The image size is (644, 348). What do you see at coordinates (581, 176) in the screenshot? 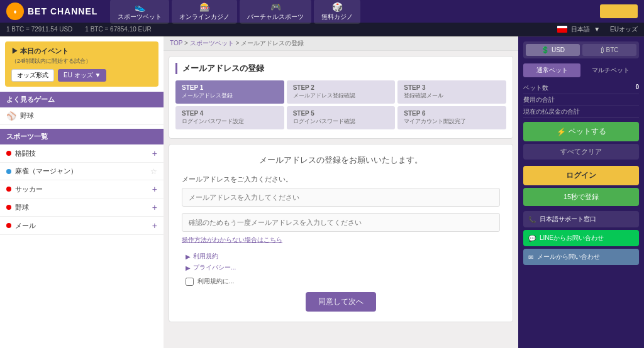
I see `login-button: ログイン` at bounding box center [581, 176].